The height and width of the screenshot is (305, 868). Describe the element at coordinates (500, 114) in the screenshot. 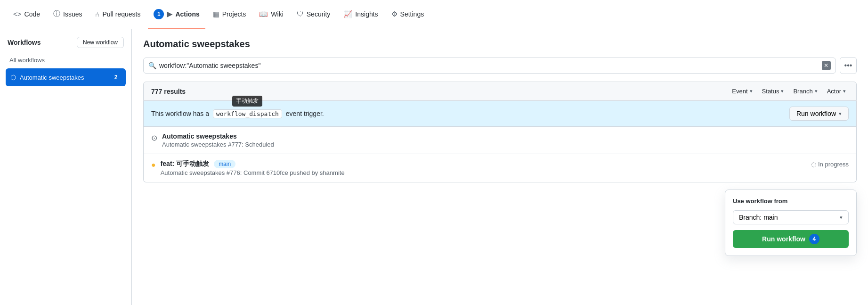

I see `dispatch-banner: This workflow has a 手动触发 workflow_dispat…` at that location.